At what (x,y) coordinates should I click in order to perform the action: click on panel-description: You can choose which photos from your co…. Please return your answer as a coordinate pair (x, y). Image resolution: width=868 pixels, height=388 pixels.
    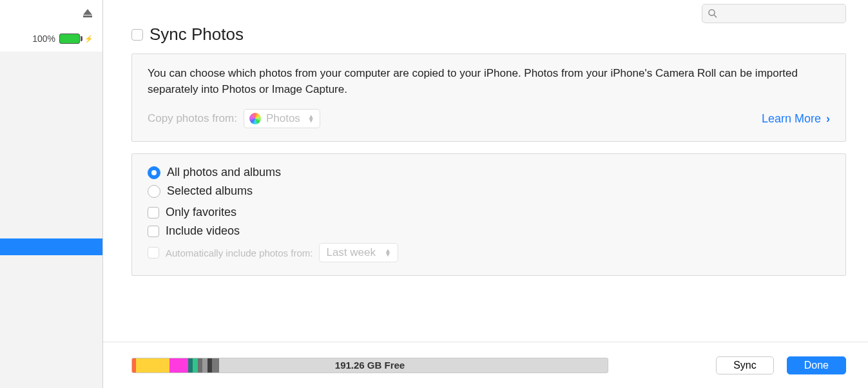
    Looking at the image, I should click on (488, 81).